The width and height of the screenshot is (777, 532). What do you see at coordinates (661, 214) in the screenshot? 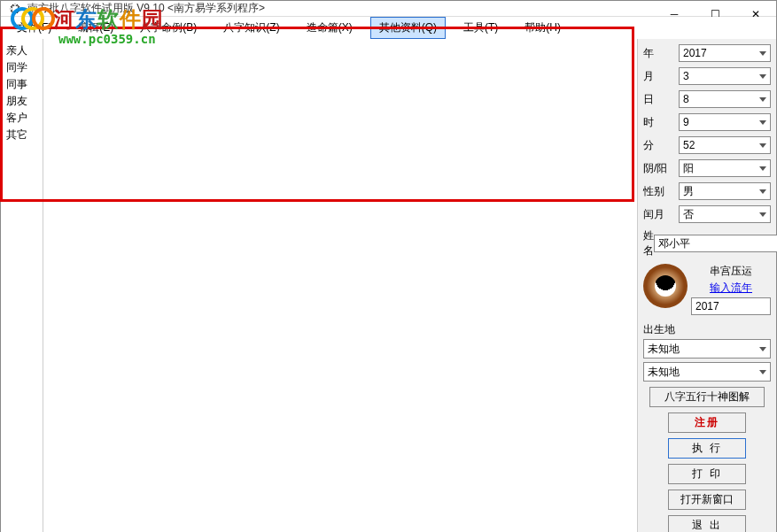
I see `leap-label: 闰月` at bounding box center [661, 214].